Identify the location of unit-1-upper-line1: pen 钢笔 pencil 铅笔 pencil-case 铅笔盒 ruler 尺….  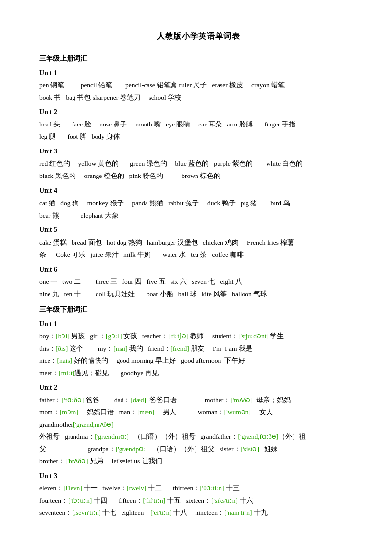
(198, 85).